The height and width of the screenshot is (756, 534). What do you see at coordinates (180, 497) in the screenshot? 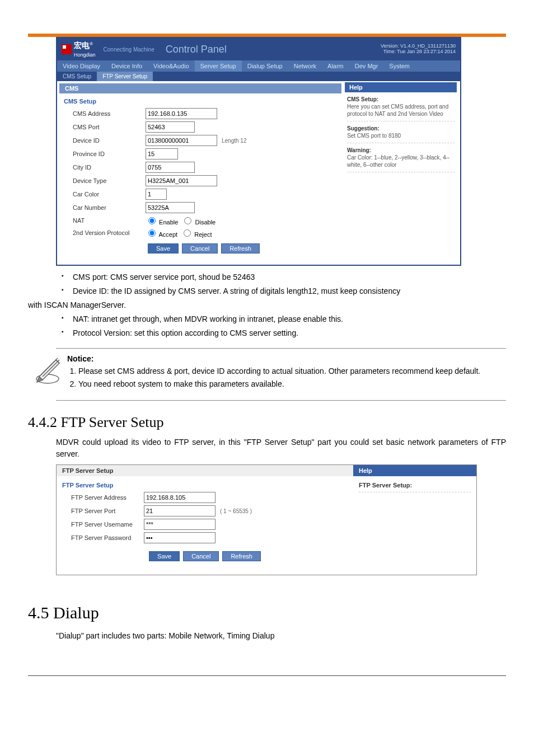
I see `input-ftp-address` at bounding box center [180, 497].